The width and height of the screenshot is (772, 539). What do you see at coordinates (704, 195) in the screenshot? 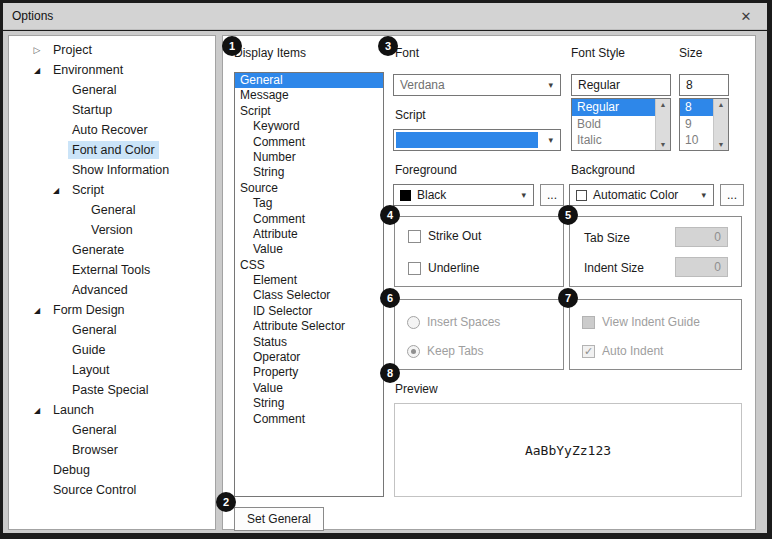
I see `chevron-down-icon: ▾` at bounding box center [704, 195].